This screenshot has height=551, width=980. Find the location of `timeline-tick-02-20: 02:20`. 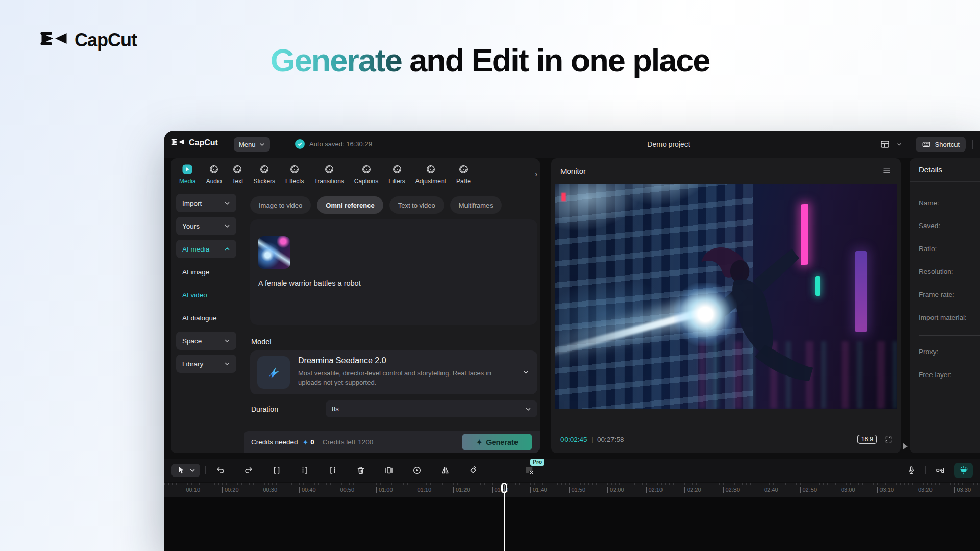

timeline-tick-02-20: 02:20 is located at coordinates (693, 490).